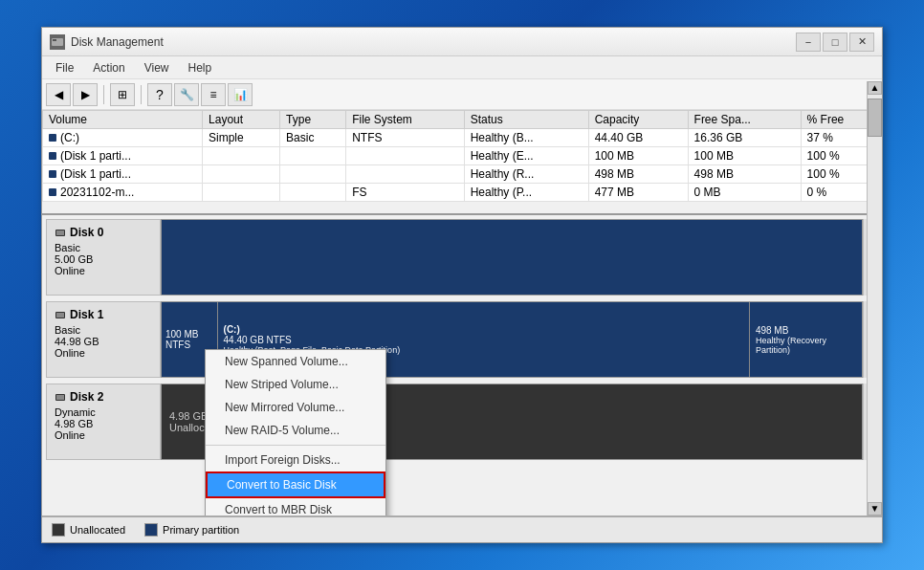  Describe the element at coordinates (805, 331) in the screenshot. I see `disk-1-rec-size: 498 MB` at that location.